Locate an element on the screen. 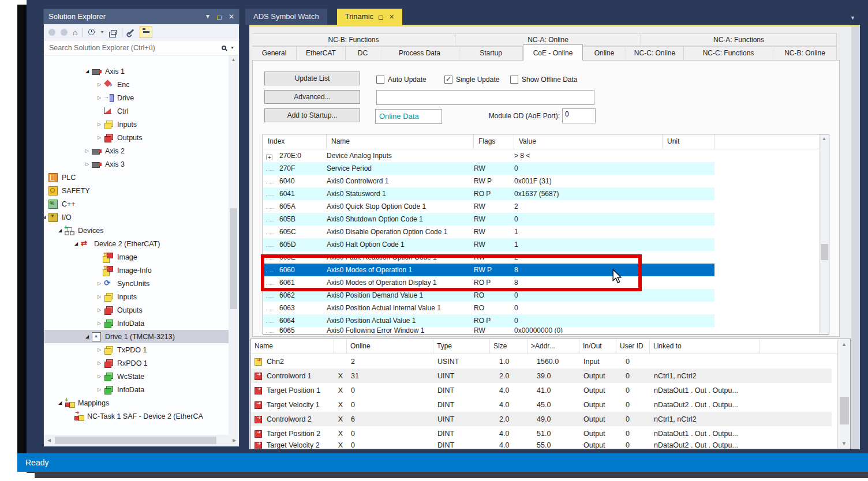 The image size is (868, 481). watch-column-header is located at coordinates (341, 346).